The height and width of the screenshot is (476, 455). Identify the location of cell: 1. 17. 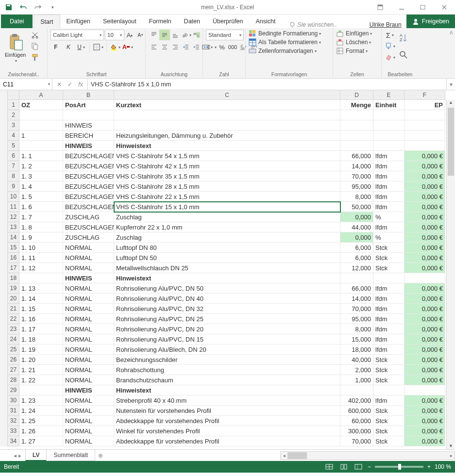
(41, 329).